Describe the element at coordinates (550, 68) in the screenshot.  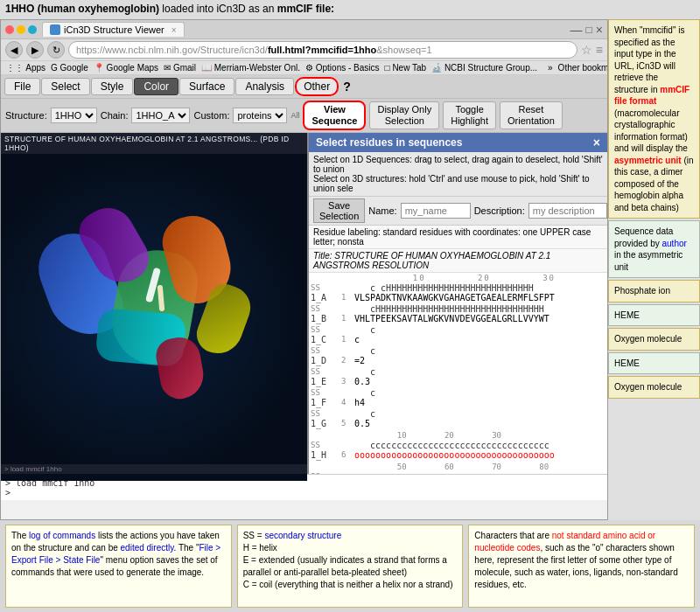
I see `bookmark-other: »` at that location.